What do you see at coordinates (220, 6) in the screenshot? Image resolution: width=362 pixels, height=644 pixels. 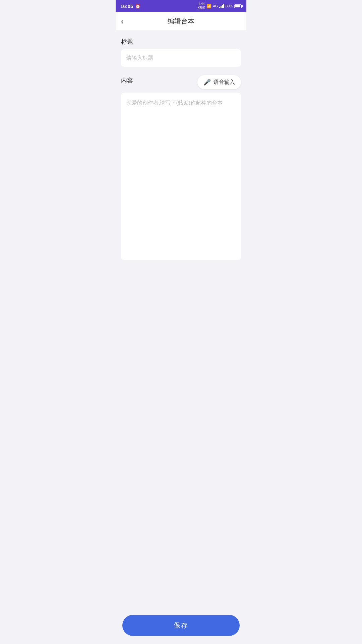 I see `status-right: 1.44KB/S 📶 4G 80%` at bounding box center [220, 6].